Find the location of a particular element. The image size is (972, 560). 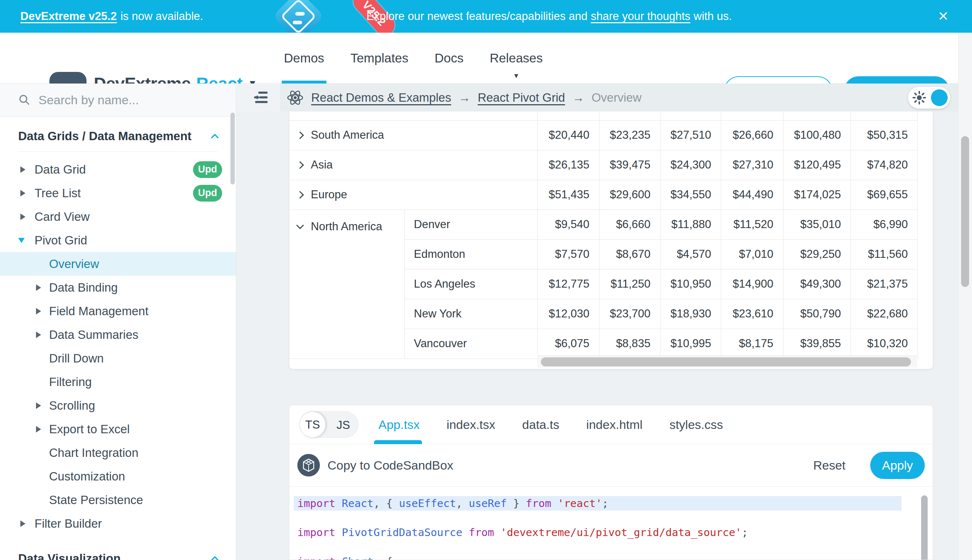

code-tab-app-tsx: App.tsx is located at coordinates (399, 425).